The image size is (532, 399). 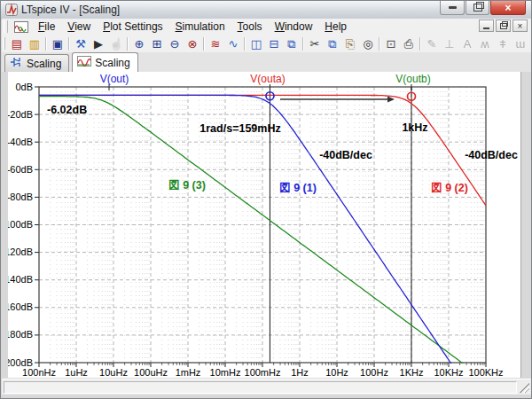 I want to click on print-icon: ⎙, so click(x=409, y=44).